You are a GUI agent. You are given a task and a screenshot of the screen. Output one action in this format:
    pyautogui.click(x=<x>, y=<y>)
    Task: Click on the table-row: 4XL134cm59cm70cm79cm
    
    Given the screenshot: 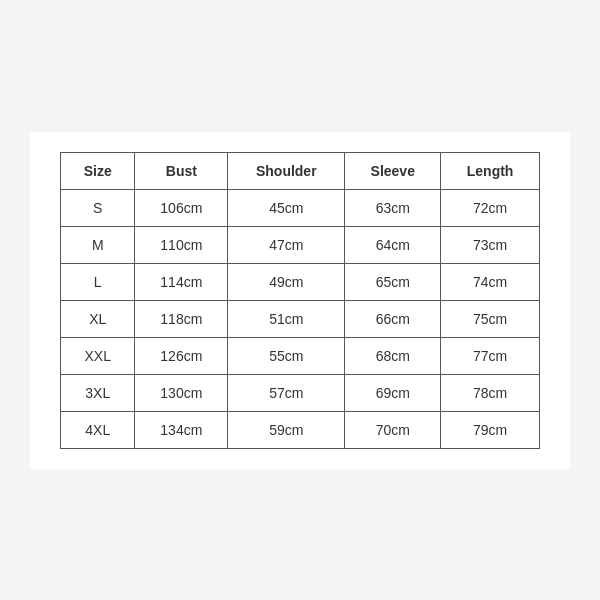 What is the action you would take?
    pyautogui.click(x=300, y=430)
    